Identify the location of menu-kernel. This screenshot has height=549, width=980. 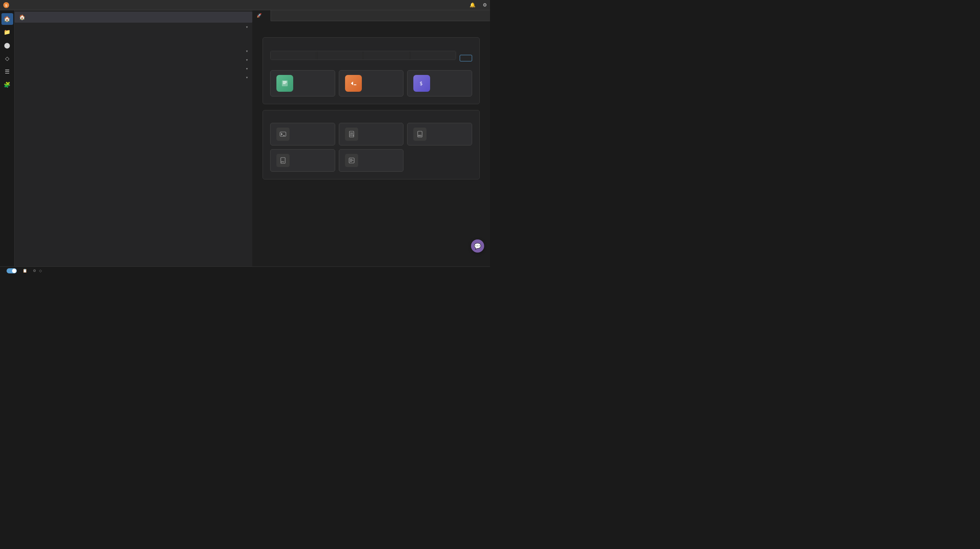
(47, 5).